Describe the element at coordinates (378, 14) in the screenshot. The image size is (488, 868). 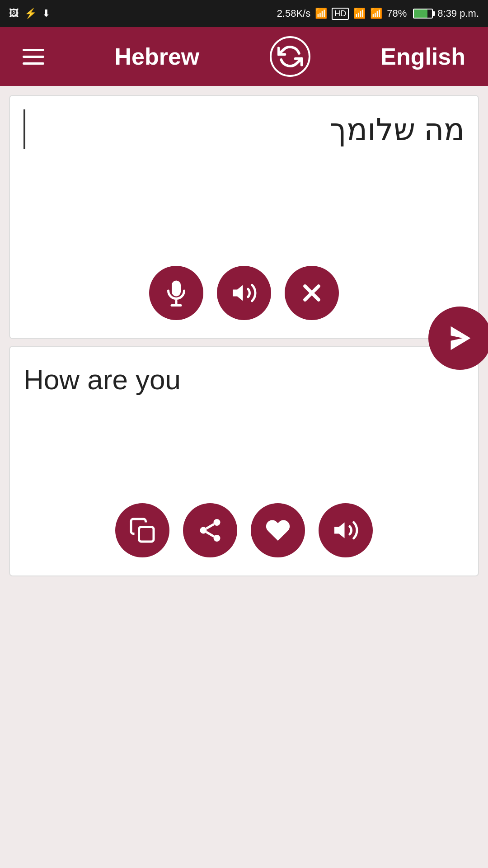
I see `status-right: 2.58K/s 📶 HD 📶 📶 78% 8:39 p.m.` at that location.